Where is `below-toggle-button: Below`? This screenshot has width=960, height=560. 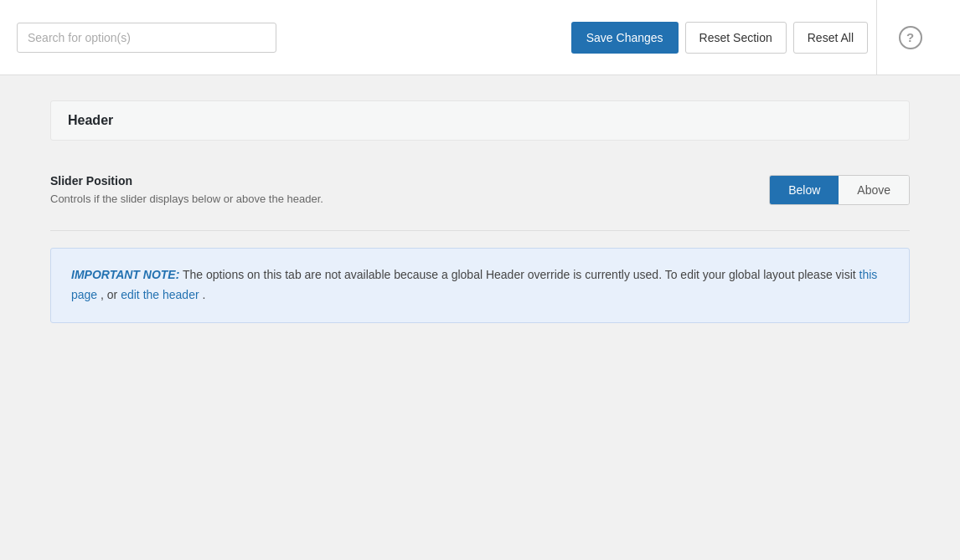 below-toggle-button: Below is located at coordinates (804, 190).